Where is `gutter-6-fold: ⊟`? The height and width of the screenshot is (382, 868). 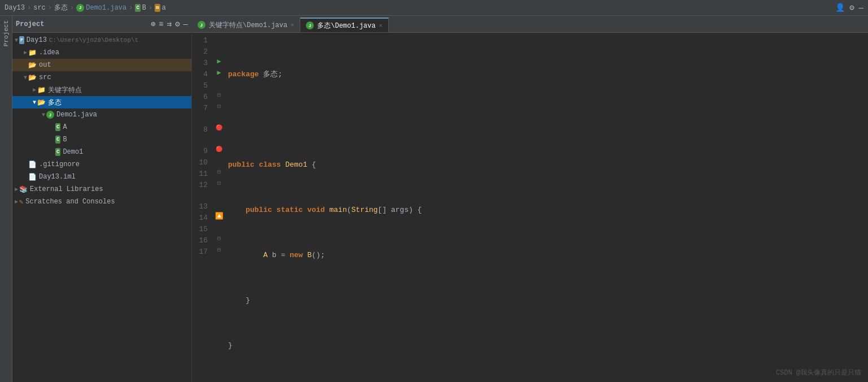 gutter-6-fold: ⊟ is located at coordinates (219, 95).